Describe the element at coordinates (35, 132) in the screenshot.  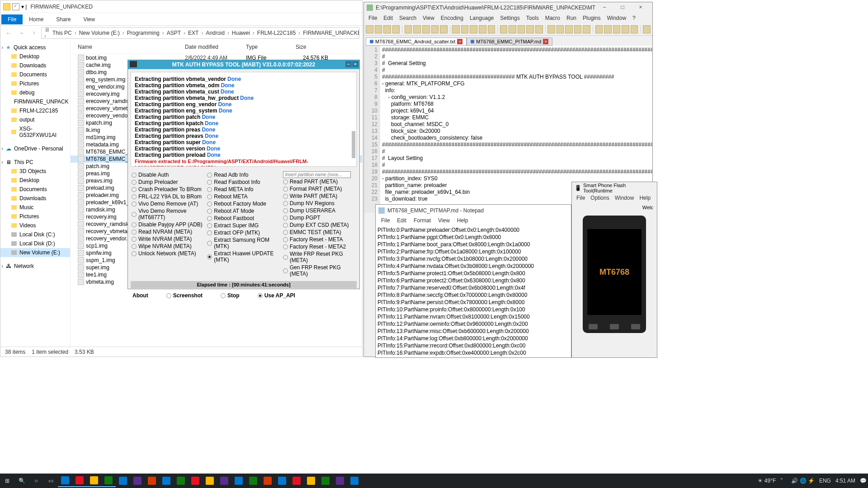
I see `sidebar-item: XSG-G532FXWU1AI` at that location.